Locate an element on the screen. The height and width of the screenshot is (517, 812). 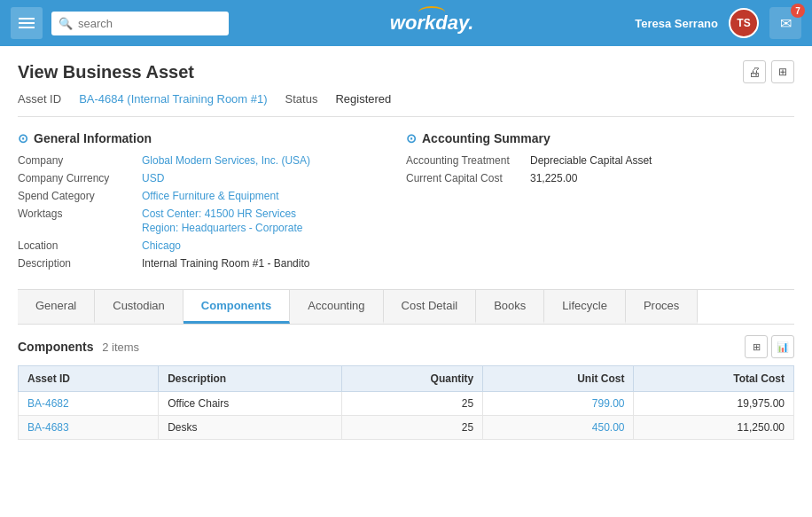
cell-unit-cost-1: 799.00 is located at coordinates (558, 404).